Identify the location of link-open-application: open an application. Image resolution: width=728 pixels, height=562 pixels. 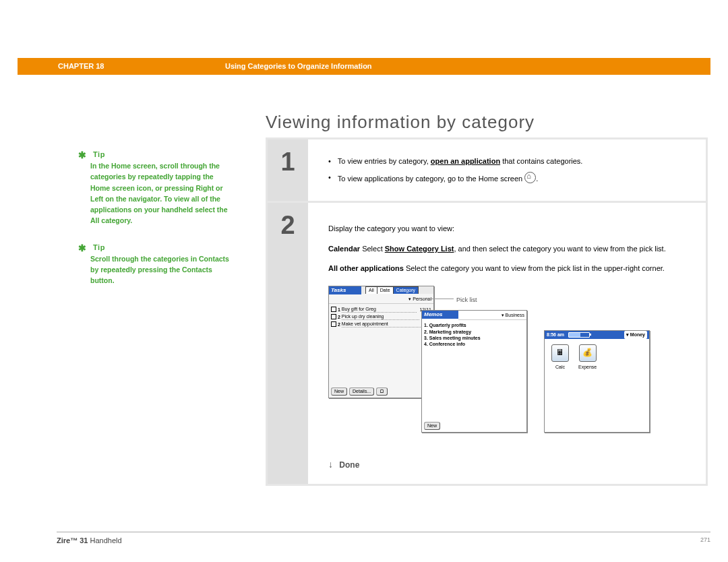
(465, 161).